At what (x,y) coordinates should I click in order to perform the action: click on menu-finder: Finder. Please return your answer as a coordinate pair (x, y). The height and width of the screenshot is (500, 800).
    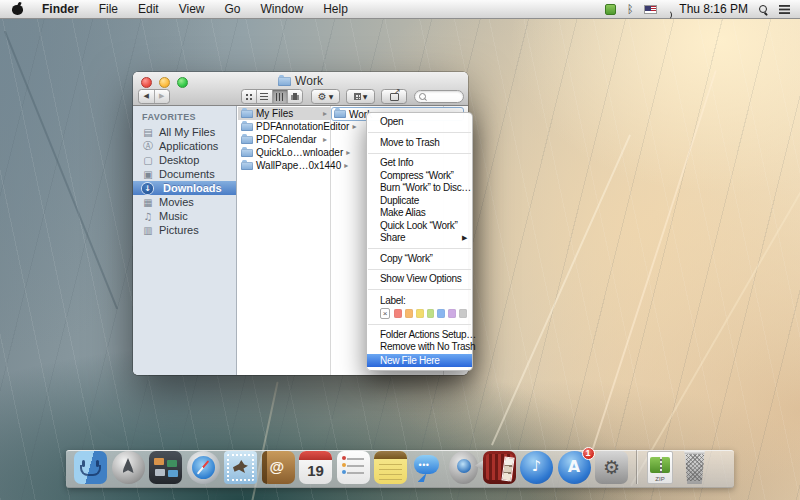
    Looking at the image, I should click on (60, 10).